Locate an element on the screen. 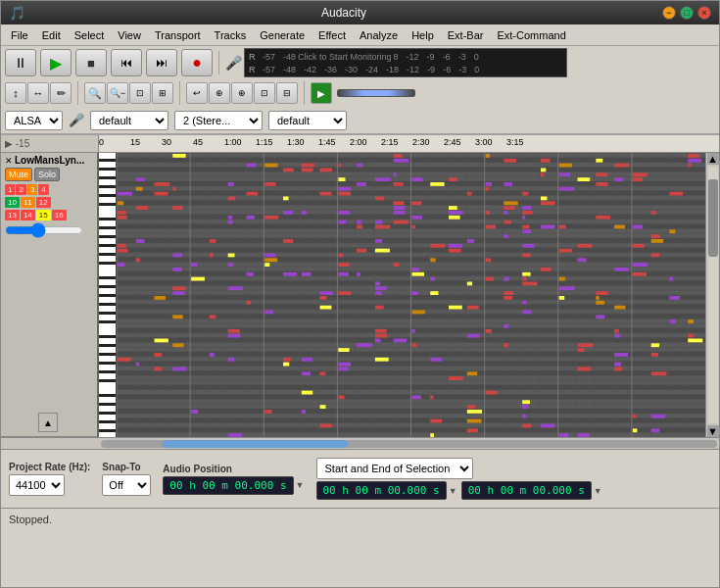  position-down-arrow: ▼ is located at coordinates (300, 485).